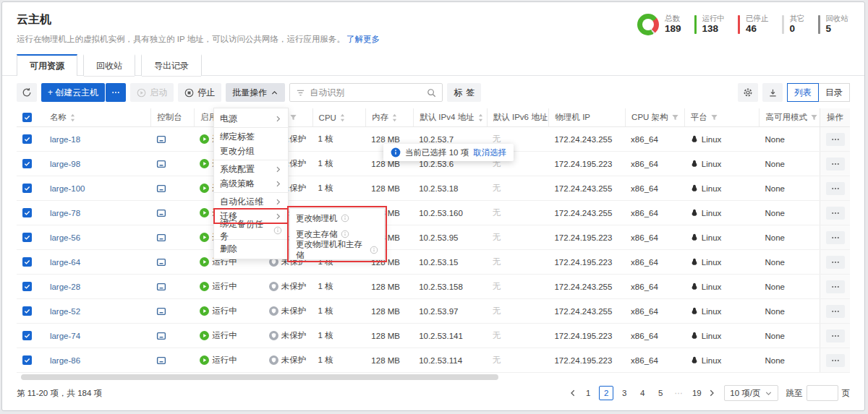  I want to click on running-icon, so click(204, 360).